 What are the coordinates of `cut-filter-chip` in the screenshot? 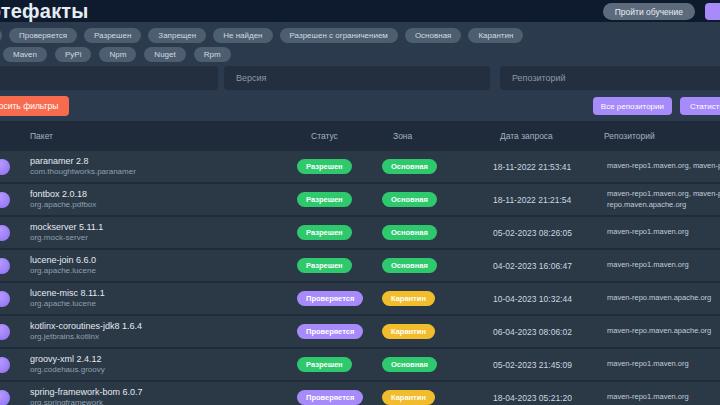 It's located at (1, 36).